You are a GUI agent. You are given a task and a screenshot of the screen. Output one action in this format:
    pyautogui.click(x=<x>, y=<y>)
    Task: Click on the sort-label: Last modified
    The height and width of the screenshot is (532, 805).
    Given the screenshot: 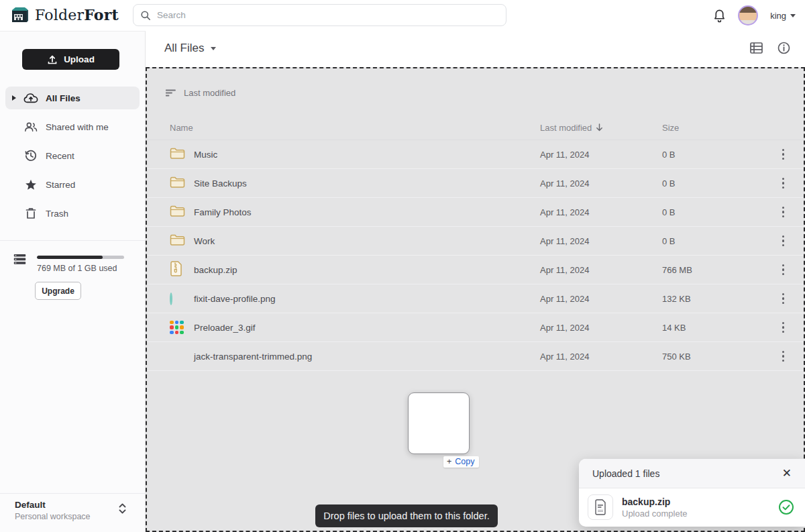 What is the action you would take?
    pyautogui.click(x=209, y=93)
    